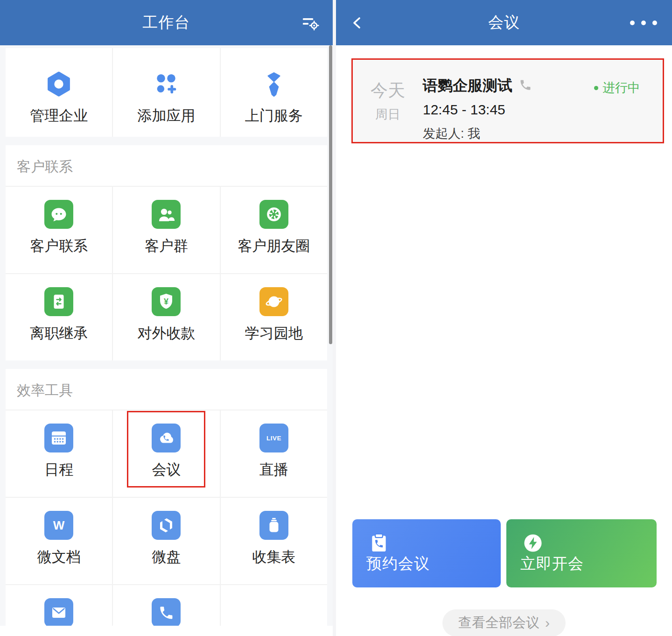  Describe the element at coordinates (388, 114) in the screenshot. I see `meeting-weekday: 周日` at that location.